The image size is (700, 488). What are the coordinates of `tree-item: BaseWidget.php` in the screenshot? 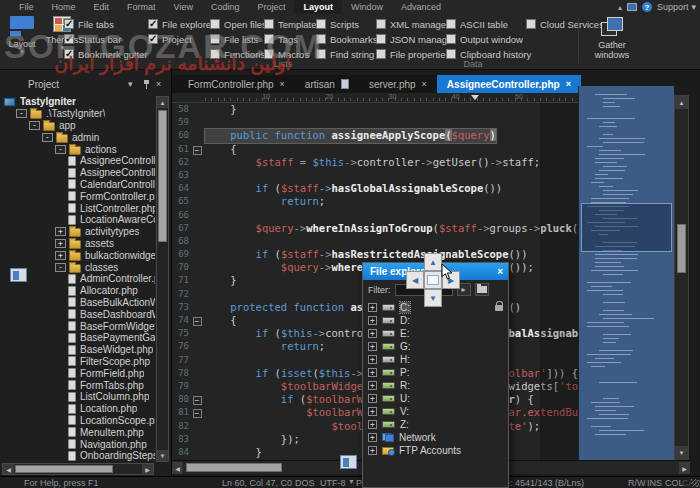 It's located at (78, 350).